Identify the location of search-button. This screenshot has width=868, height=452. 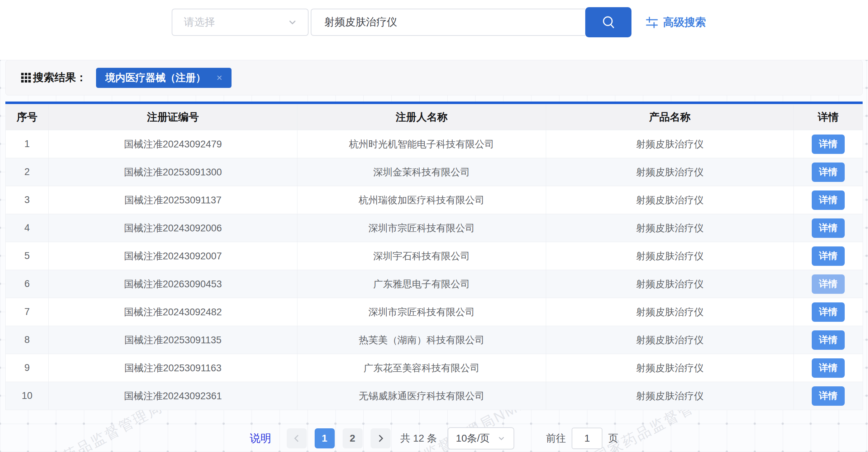
(609, 22).